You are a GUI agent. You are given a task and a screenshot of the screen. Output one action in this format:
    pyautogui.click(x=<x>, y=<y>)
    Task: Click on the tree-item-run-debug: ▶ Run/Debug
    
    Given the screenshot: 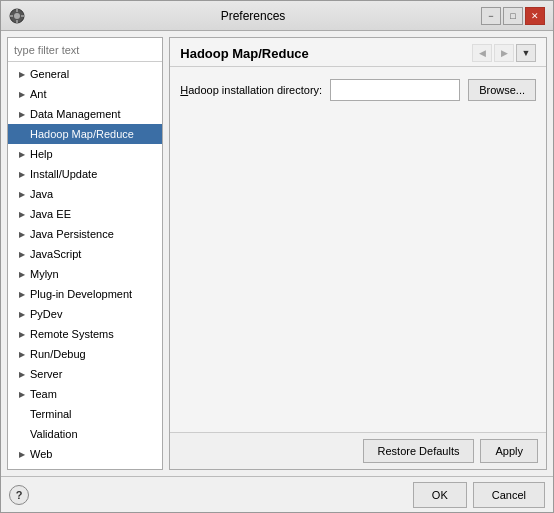 What is the action you would take?
    pyautogui.click(x=85, y=354)
    